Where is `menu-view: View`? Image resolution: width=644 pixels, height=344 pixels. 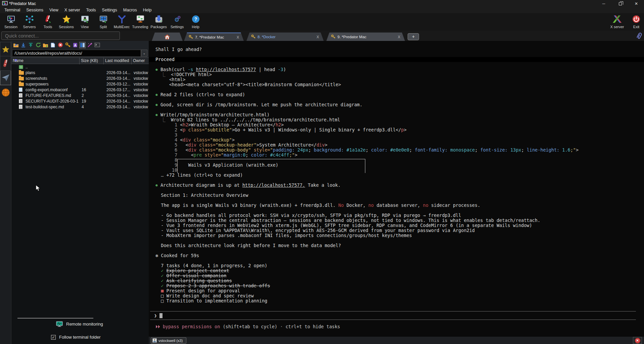 menu-view: View is located at coordinates (54, 10).